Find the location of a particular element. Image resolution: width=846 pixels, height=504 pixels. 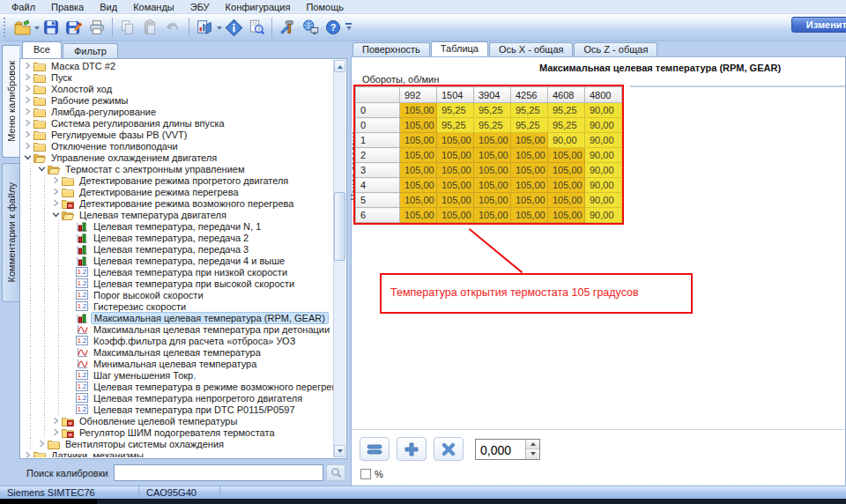

tree-item: wОбновление целевой температуры is located at coordinates (178, 421).